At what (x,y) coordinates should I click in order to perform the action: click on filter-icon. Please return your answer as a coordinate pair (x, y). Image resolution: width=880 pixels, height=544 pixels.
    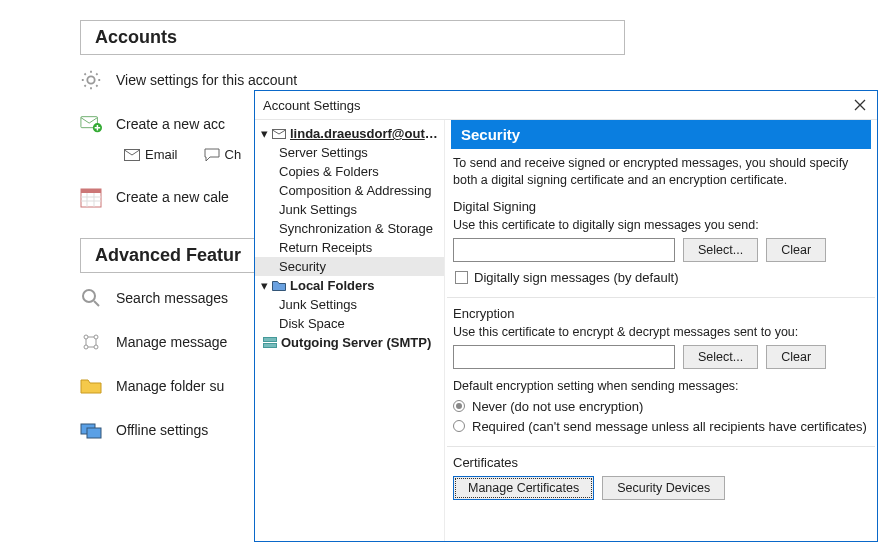
    Looking at the image, I should click on (91, 342).